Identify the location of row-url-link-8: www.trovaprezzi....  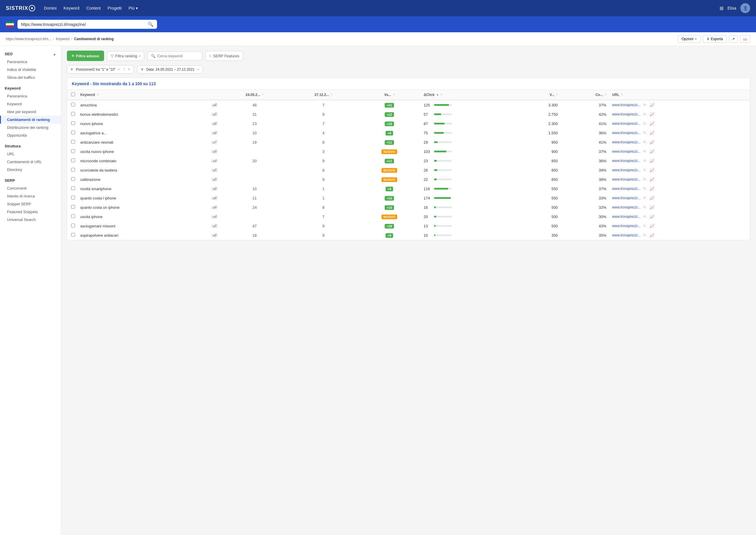
(626, 179).